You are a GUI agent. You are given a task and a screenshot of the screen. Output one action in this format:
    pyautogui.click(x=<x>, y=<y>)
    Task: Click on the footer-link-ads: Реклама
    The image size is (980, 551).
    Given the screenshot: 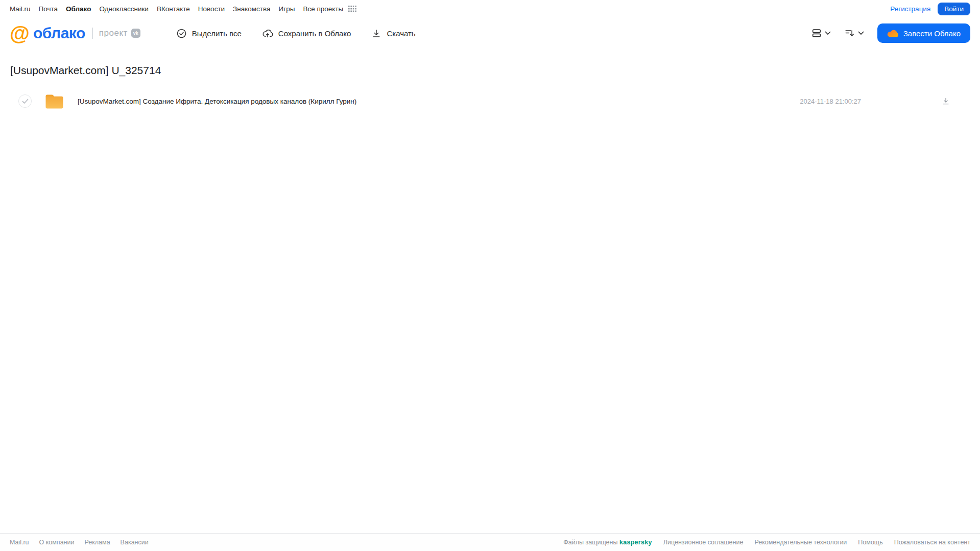 What is the action you would take?
    pyautogui.click(x=97, y=542)
    